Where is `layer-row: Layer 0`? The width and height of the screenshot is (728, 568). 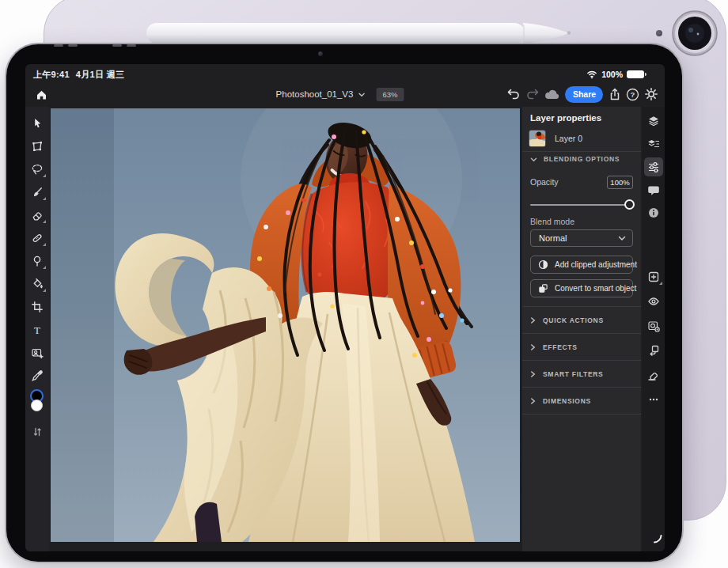
layer-row: Layer 0 is located at coordinates (582, 138).